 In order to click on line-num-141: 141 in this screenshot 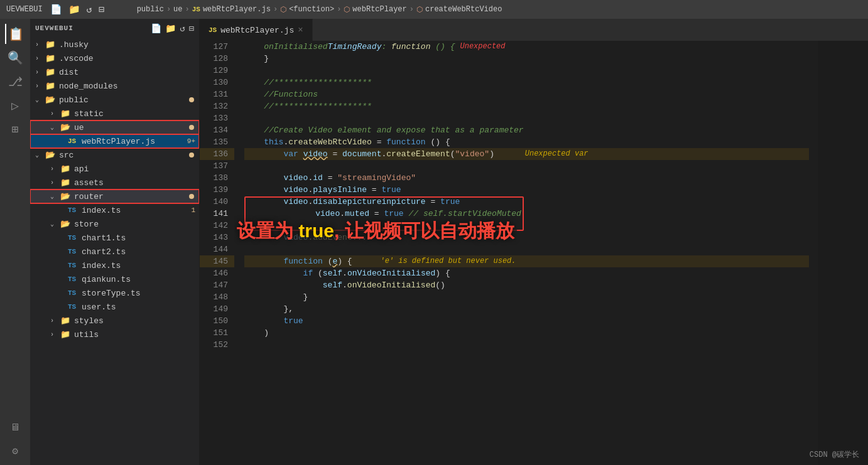, I will do `click(217, 213)`.